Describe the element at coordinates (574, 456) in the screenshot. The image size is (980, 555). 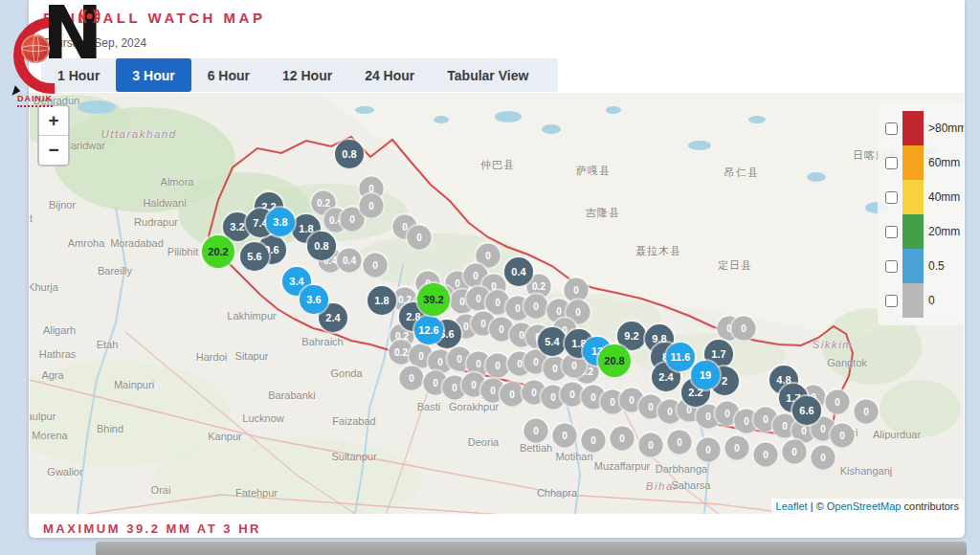
I see `map-label: Motihari` at that location.